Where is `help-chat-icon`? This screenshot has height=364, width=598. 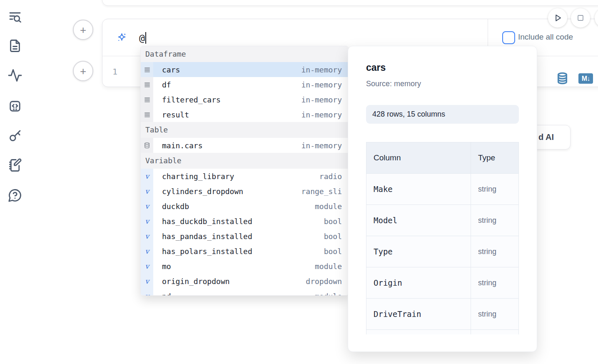 help-chat-icon is located at coordinates (15, 195).